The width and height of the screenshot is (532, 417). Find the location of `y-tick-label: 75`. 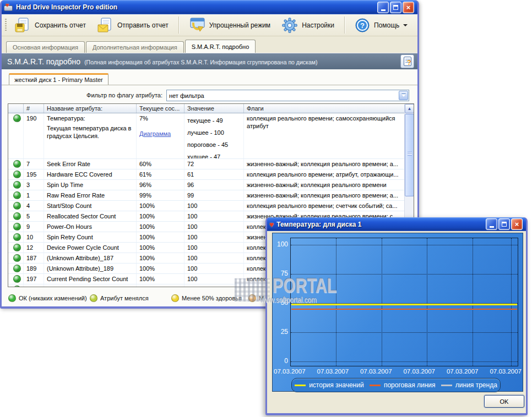

y-tick-label: 75 is located at coordinates (284, 273).